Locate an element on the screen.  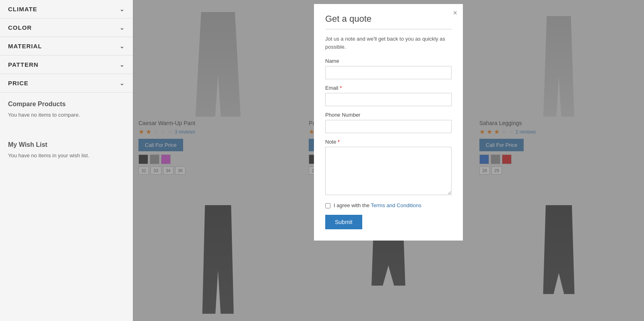
phone-label: Phone Number is located at coordinates (388, 115).